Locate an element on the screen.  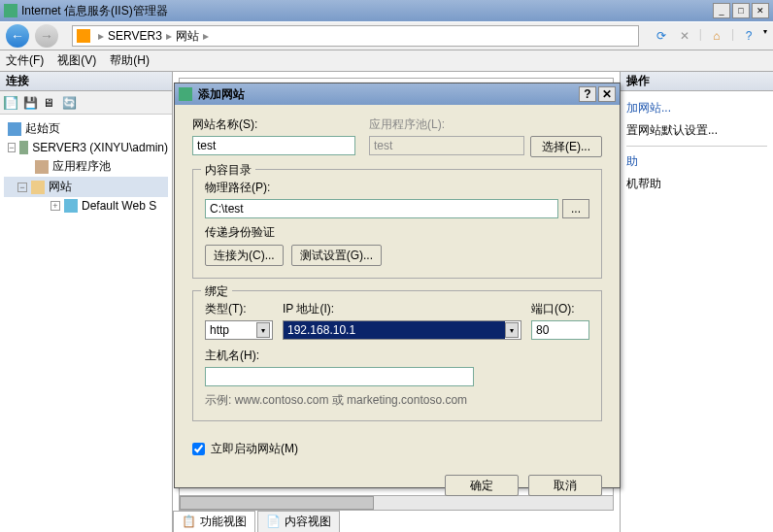
sites-icon is located at coordinates (38, 187).